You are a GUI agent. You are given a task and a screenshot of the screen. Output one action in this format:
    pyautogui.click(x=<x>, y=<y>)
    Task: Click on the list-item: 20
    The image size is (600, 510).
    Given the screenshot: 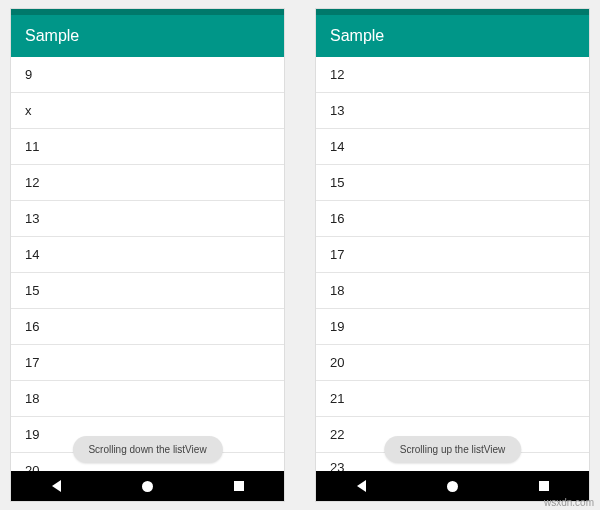 What is the action you would take?
    pyautogui.click(x=452, y=363)
    